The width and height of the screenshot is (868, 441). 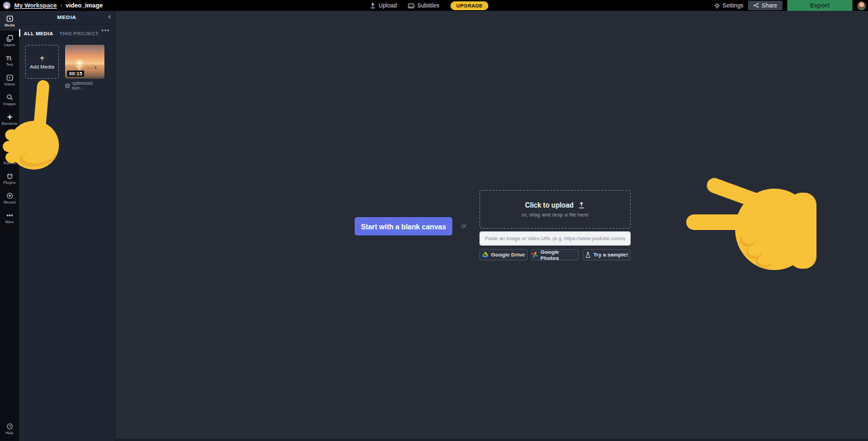 I want to click on settings-label: Settings, so click(x=734, y=5).